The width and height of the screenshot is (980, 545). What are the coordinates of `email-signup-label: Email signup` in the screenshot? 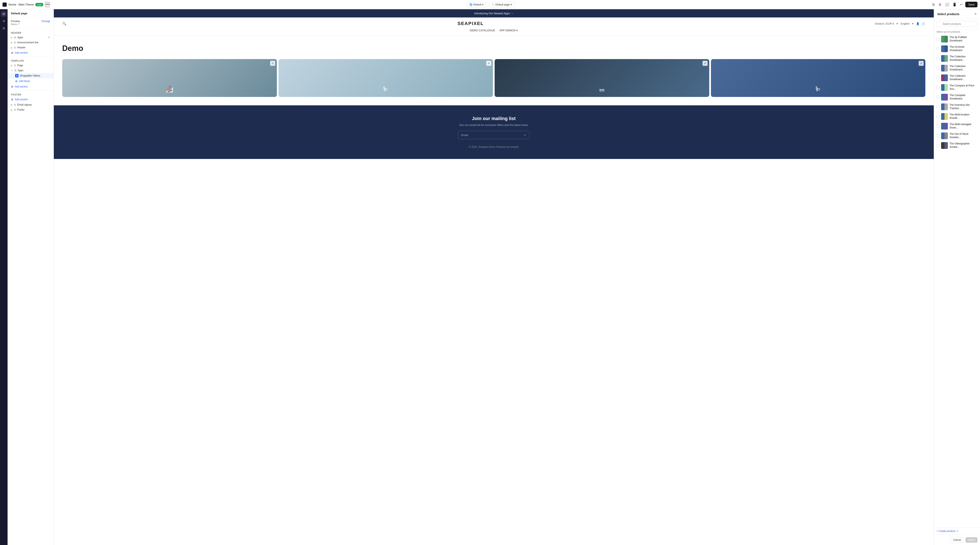 It's located at (24, 105).